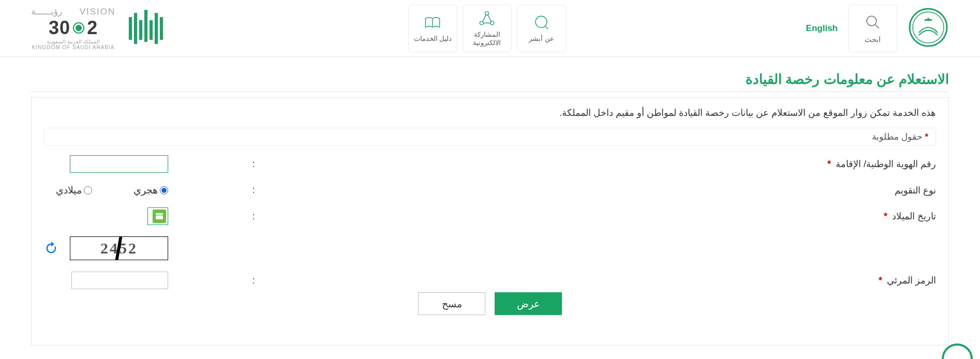  I want to click on search-icon, so click(873, 22).